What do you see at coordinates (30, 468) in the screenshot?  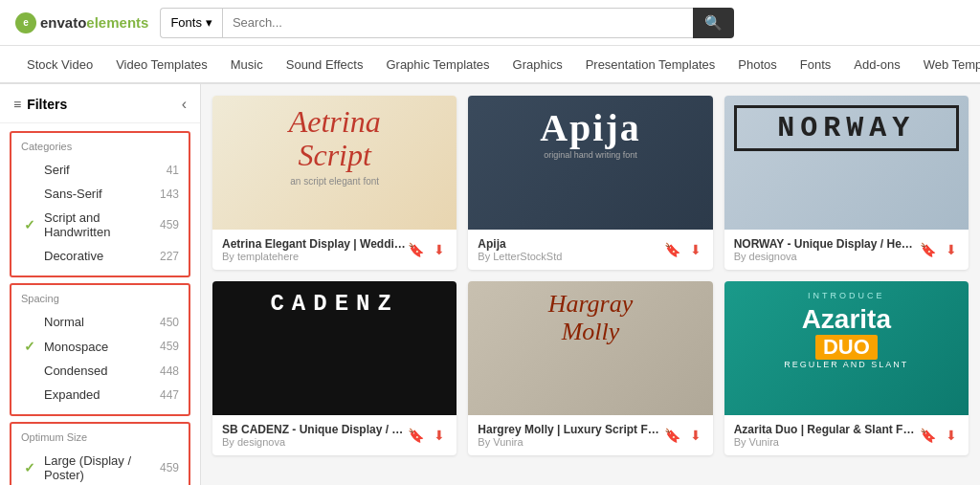 I see `large-display-checkbox: ✓` at bounding box center [30, 468].